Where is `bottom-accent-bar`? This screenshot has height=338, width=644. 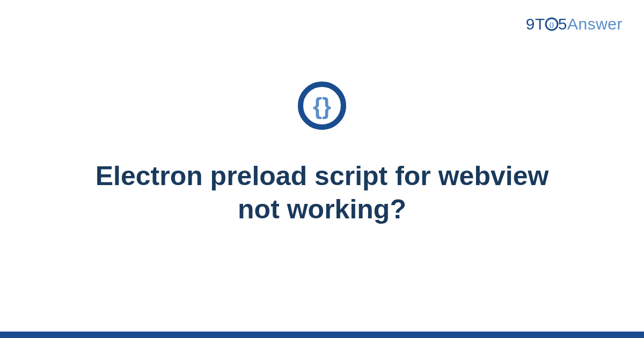 bottom-accent-bar is located at coordinates (322, 335).